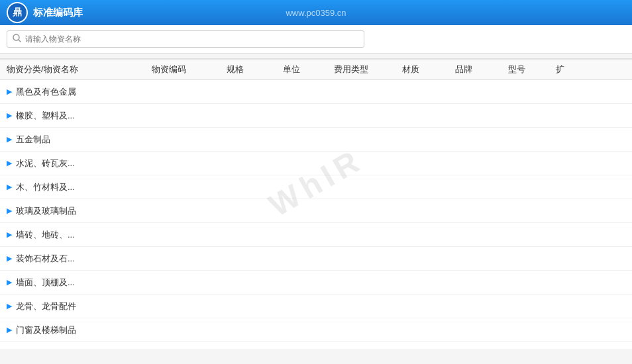 The height and width of the screenshot is (364, 632). What do you see at coordinates (316, 259) in the screenshot?
I see `table-row: ▶装饰石材及石...` at bounding box center [316, 259].